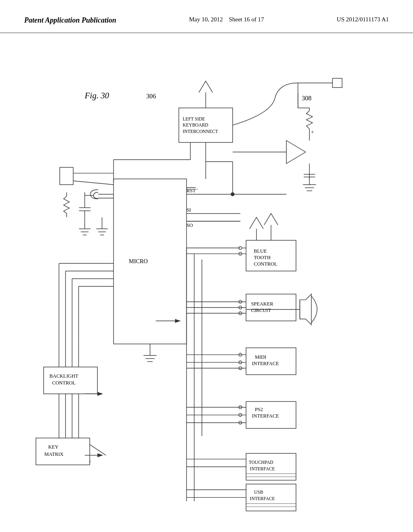  Describe the element at coordinates (194, 119) in the screenshot. I see `svg-text: LEFT SIDE` at that location.